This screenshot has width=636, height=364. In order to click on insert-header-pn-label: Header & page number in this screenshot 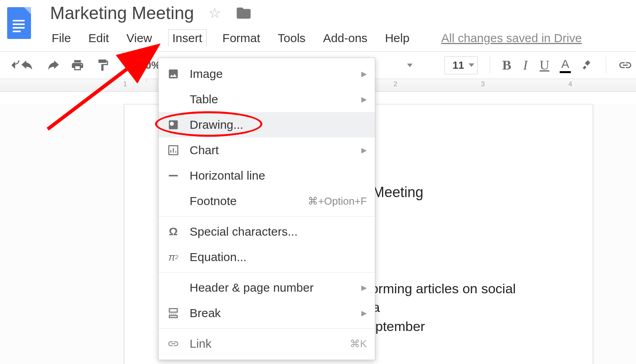, I will do `click(275, 288)`.